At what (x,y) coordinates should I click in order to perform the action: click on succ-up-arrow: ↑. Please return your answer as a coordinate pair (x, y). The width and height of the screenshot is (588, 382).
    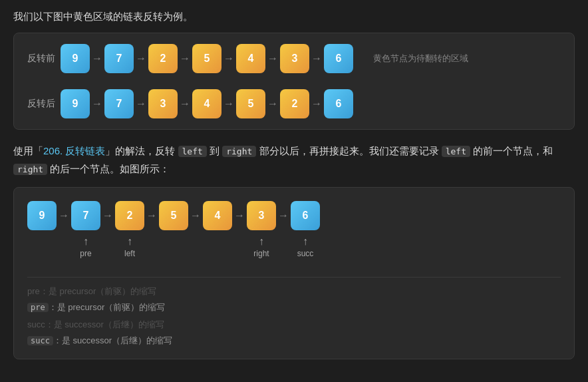
    Looking at the image, I should click on (305, 242).